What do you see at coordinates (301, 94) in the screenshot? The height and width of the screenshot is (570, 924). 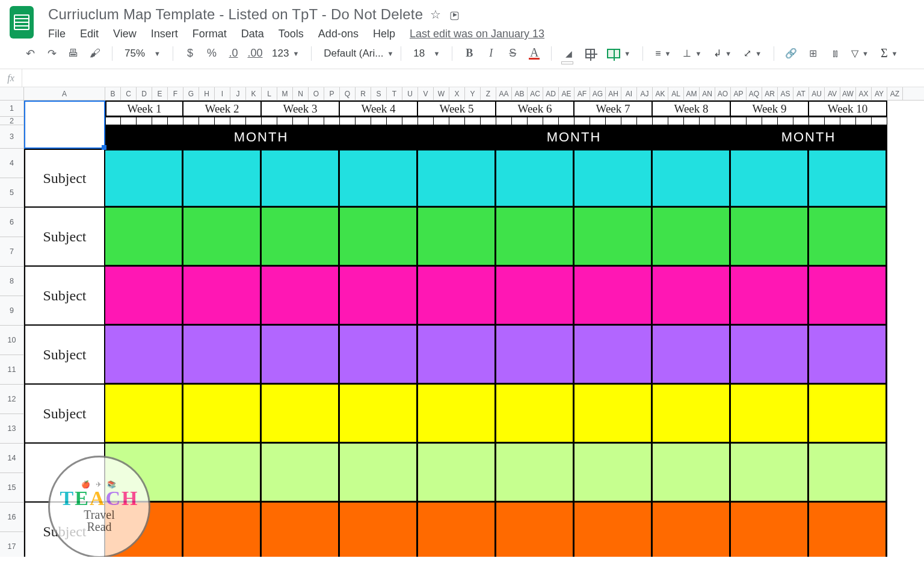 I see `col-header-N: N` at bounding box center [301, 94].